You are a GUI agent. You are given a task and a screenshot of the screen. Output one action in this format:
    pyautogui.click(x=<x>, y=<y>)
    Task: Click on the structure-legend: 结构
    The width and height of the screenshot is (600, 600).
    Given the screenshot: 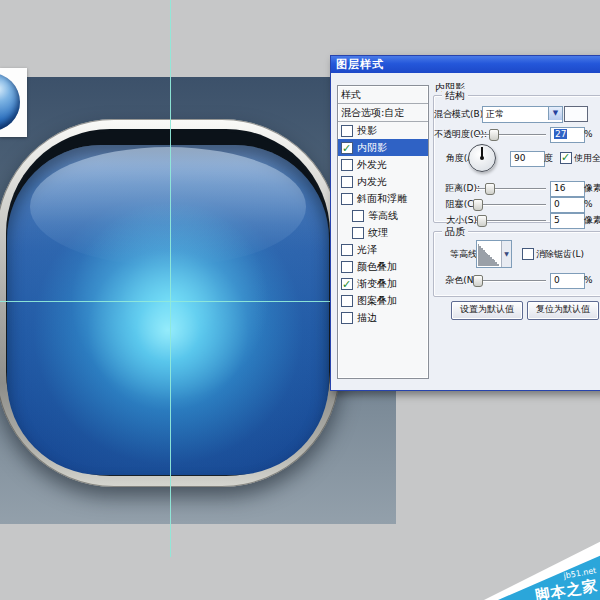 What is the action you would take?
    pyautogui.click(x=455, y=96)
    